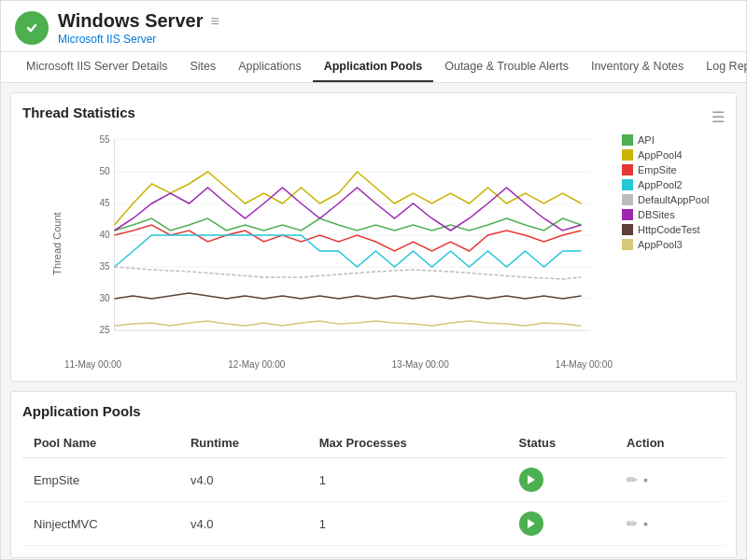  Describe the element at coordinates (203, 67) in the screenshot. I see `nav-sites: Sites` at that location.